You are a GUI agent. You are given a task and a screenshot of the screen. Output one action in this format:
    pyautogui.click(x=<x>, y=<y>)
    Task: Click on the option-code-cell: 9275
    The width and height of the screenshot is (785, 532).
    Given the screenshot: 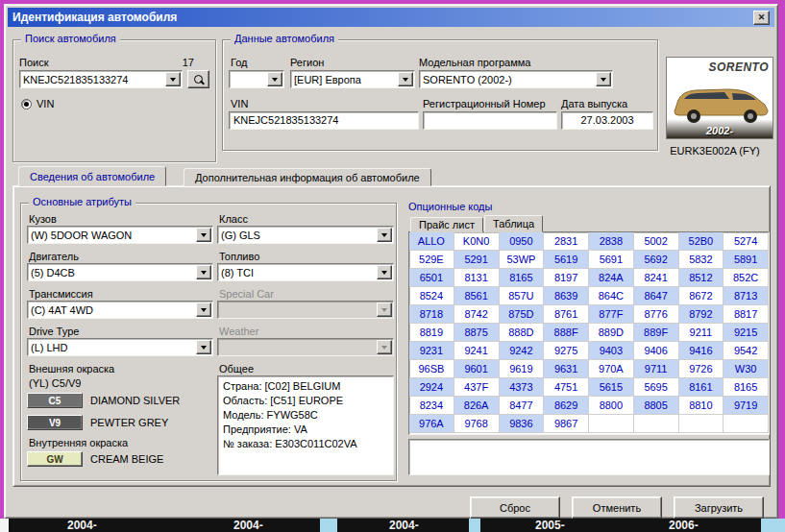 What is the action you would take?
    pyautogui.click(x=567, y=351)
    